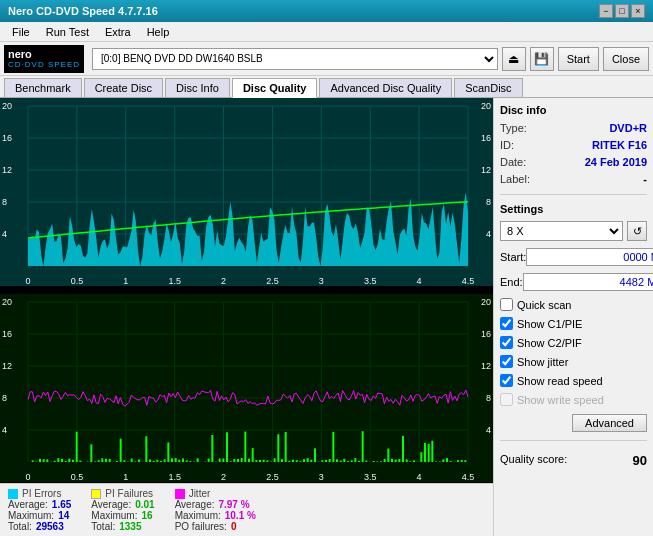 The image size is (653, 536). I want to click on show-c1pie-row: Show C1/PIE, so click(574, 324).